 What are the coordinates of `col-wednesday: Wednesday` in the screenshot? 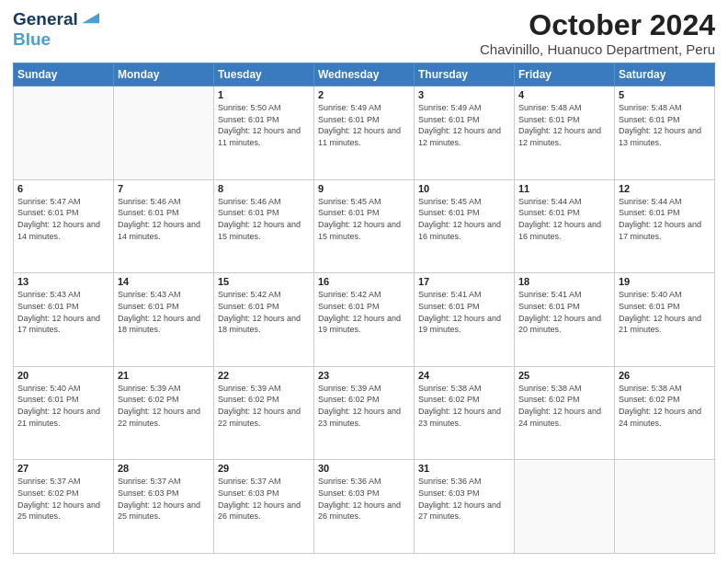 It's located at (364, 75).